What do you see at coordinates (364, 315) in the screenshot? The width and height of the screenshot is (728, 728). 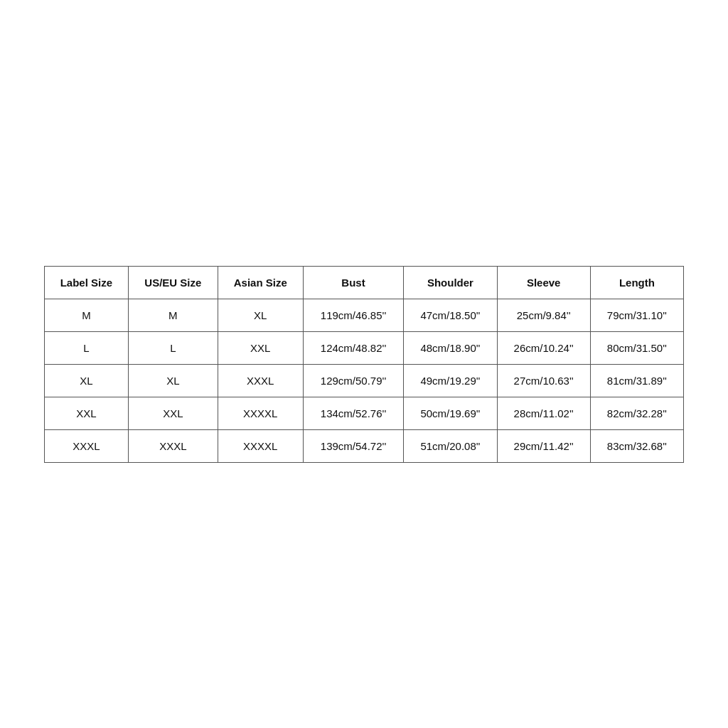 I see `table-row: MMXL119cm/46.85''47cm/18.50''25cm/9.84''…` at bounding box center [364, 315].